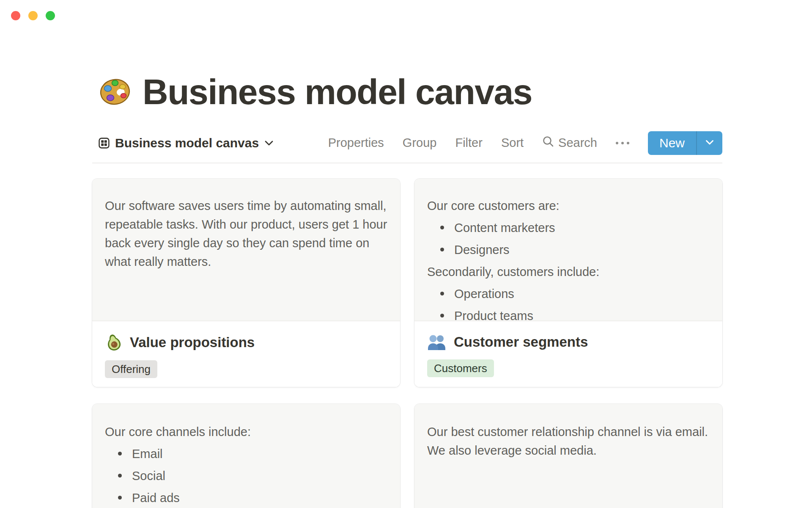 Image resolution: width=812 pixels, height=508 pixels. What do you see at coordinates (33, 16) in the screenshot?
I see `window-controls` at bounding box center [33, 16].